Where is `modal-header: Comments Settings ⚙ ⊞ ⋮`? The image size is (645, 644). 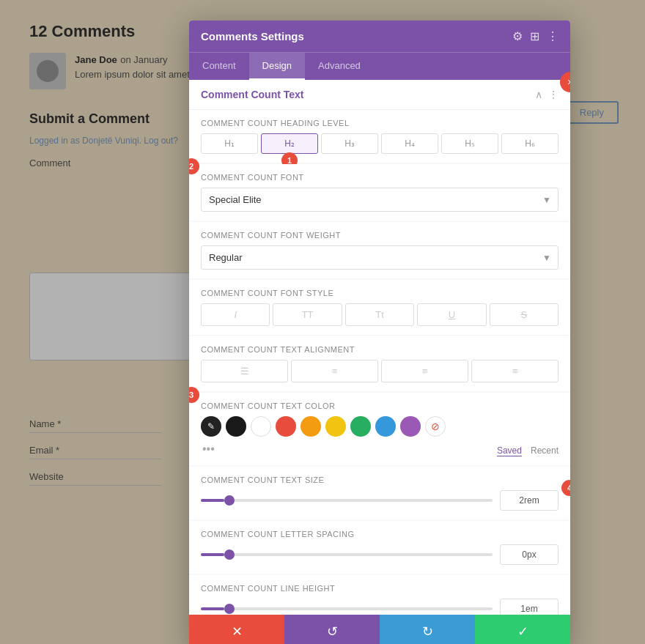 modal-header: Comments Settings ⚙ ⊞ ⋮ is located at coordinates (380, 37).